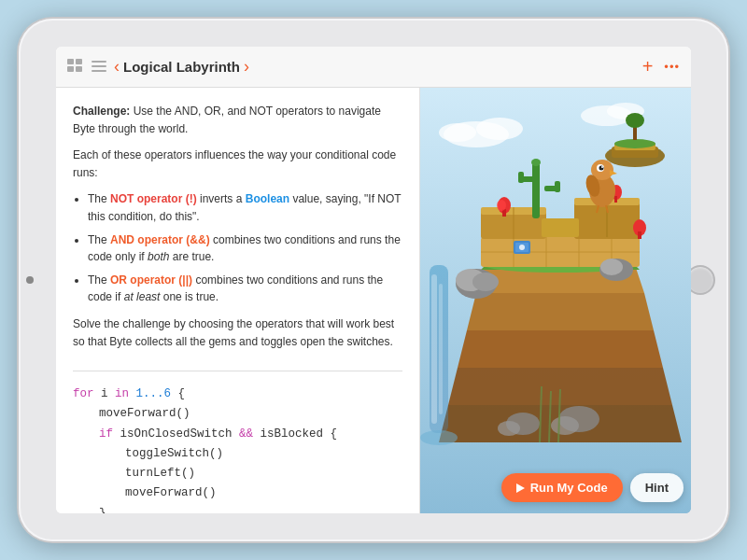 This screenshot has width=747, height=560. I want to click on toolbar: ‹ Logical Labyrinth › + •••, so click(374, 67).